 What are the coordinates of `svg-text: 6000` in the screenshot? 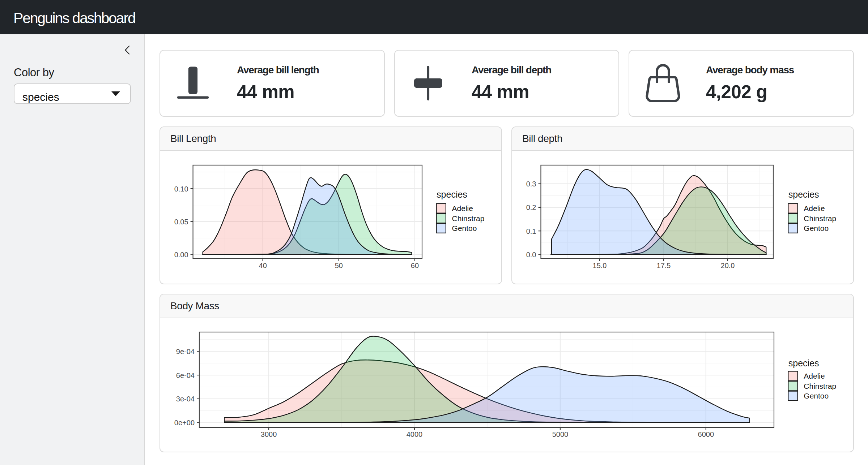 It's located at (706, 434).